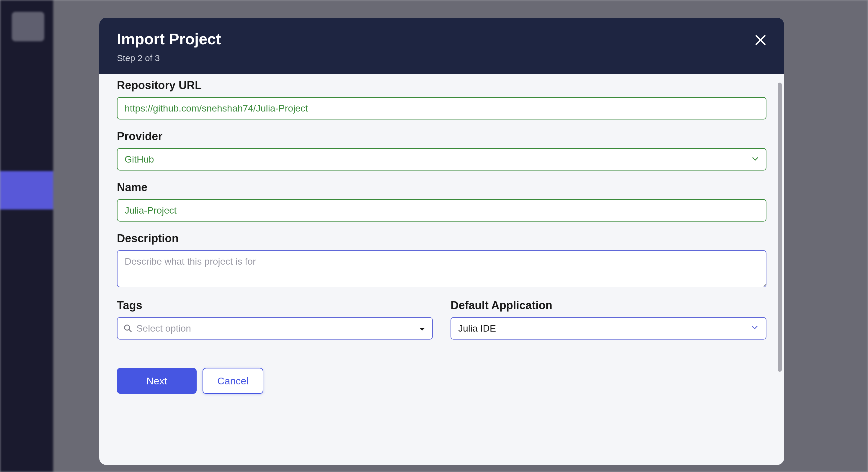 This screenshot has width=868, height=472. What do you see at coordinates (442, 39) in the screenshot?
I see `modal-title: Import Project` at bounding box center [442, 39].